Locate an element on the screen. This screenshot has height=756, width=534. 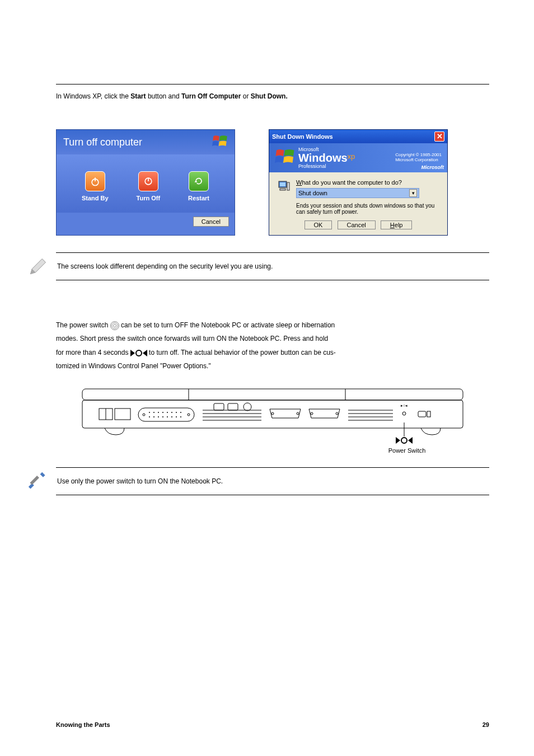
footer-page: 29 is located at coordinates (486, 725).